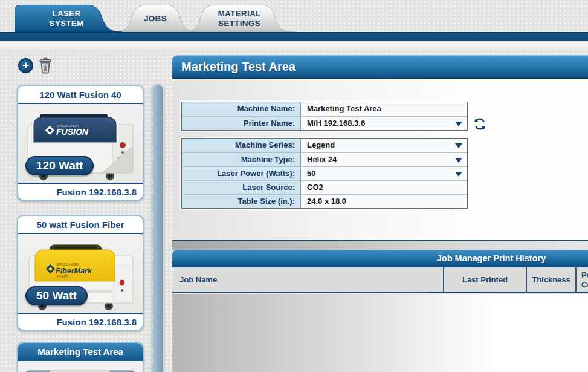  What do you see at coordinates (80, 357) in the screenshot?
I see `machine-card-marketing-test-area: Marketing Test Area` at bounding box center [80, 357].